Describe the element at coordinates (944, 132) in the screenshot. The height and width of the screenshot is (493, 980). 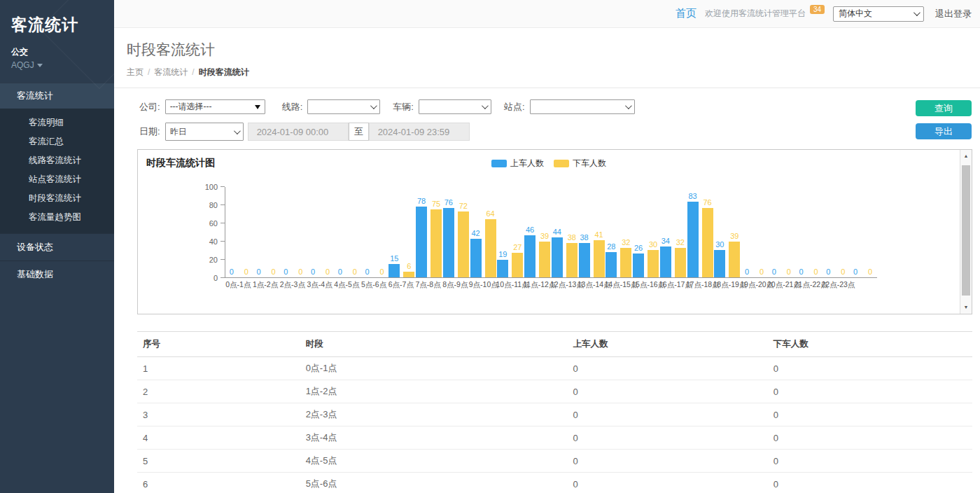
I see `export-button: 导出` at that location.